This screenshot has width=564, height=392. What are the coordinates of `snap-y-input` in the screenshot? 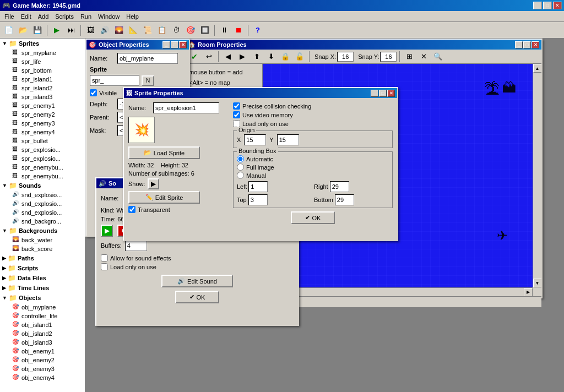 It's located at (388, 57).